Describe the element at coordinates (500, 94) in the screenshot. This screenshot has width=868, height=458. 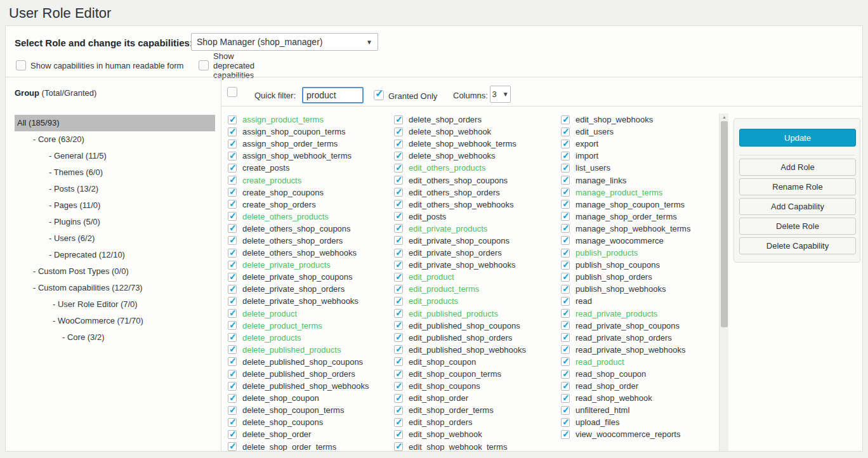
I see `columns-select: 3 ▼` at that location.